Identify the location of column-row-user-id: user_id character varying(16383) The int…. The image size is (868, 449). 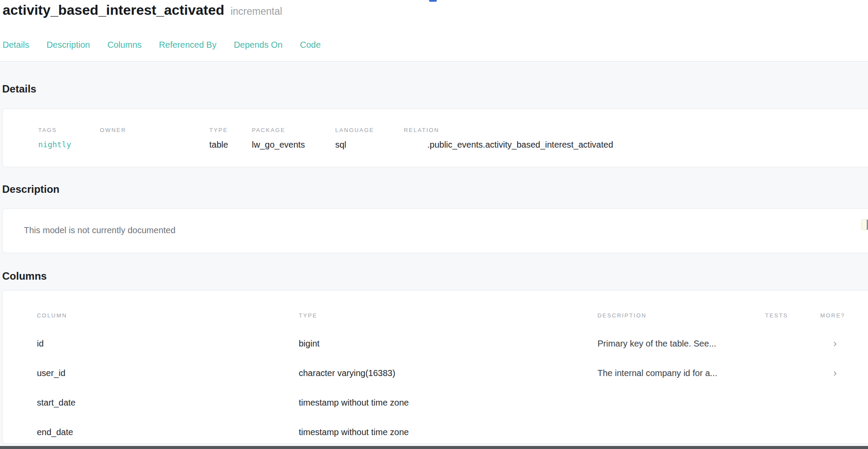
(452, 373).